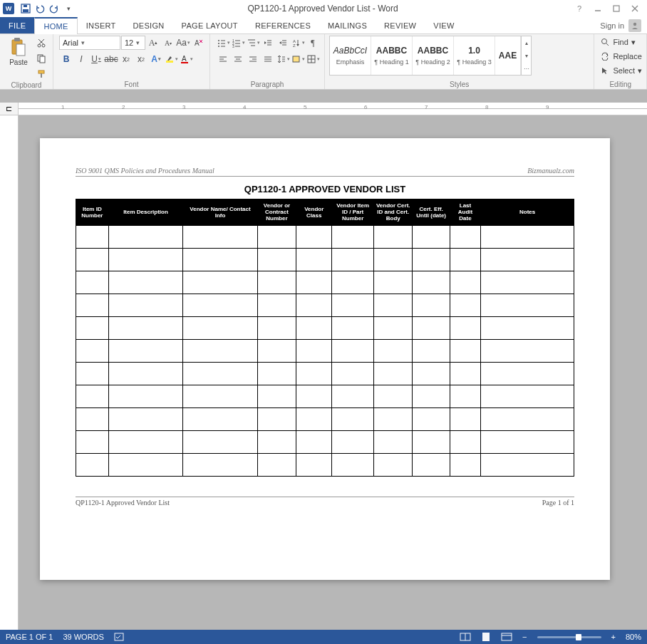 The width and height of the screenshot is (647, 644). I want to click on multilevel-list-icon, so click(253, 43).